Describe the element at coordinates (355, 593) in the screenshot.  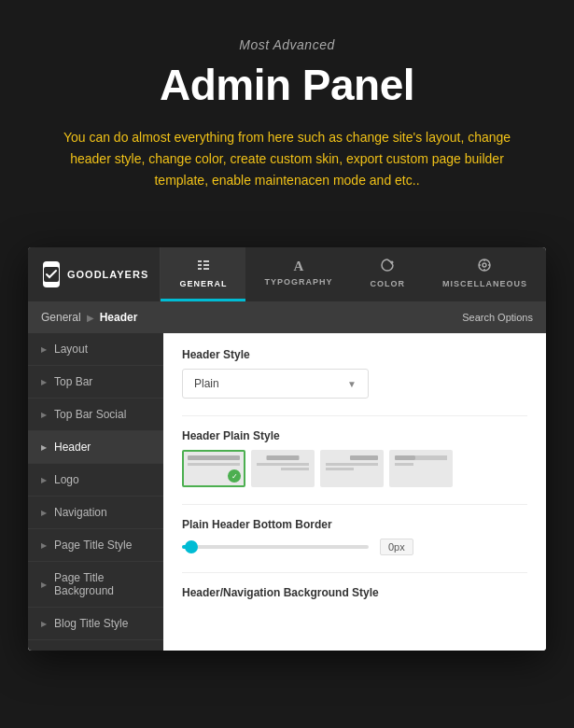
I see `nav-bg-style-label: Header/Navigation Background Style` at that location.